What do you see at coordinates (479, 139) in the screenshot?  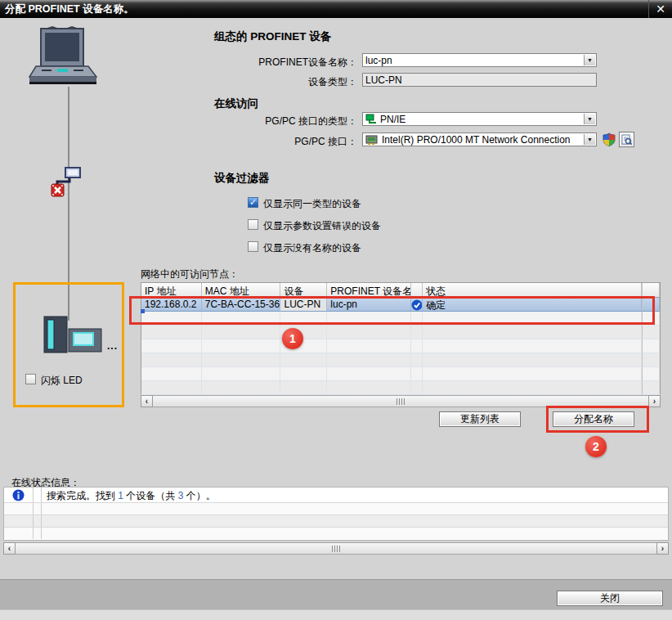 I see `pgpc-interface-combobox: Intel(R) PRO/1000 MT Network Connection …` at bounding box center [479, 139].